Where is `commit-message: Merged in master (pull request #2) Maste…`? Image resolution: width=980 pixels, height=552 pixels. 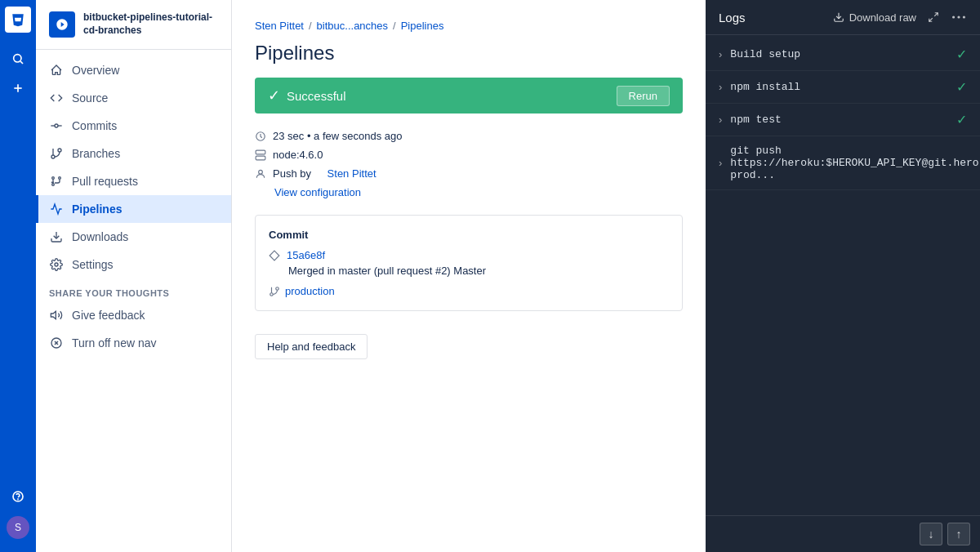
commit-message: Merged in master (pull request #2) Maste… is located at coordinates (469, 271).